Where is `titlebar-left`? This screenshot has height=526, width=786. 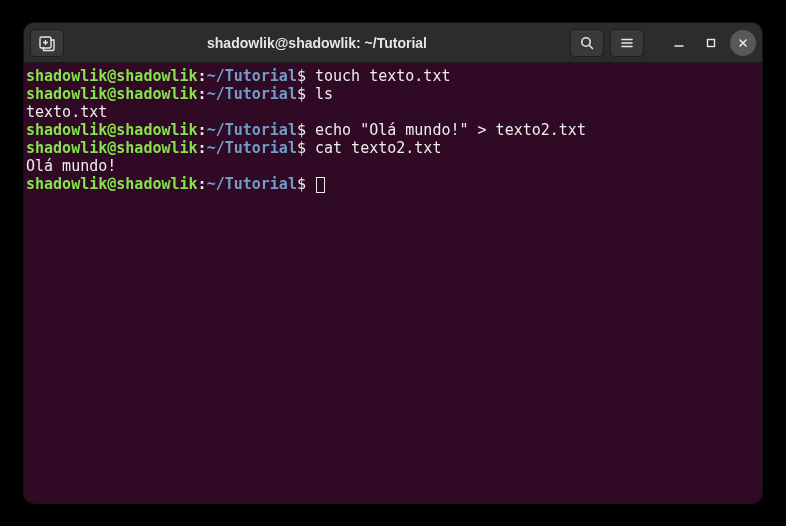 titlebar-left is located at coordinates (47, 43).